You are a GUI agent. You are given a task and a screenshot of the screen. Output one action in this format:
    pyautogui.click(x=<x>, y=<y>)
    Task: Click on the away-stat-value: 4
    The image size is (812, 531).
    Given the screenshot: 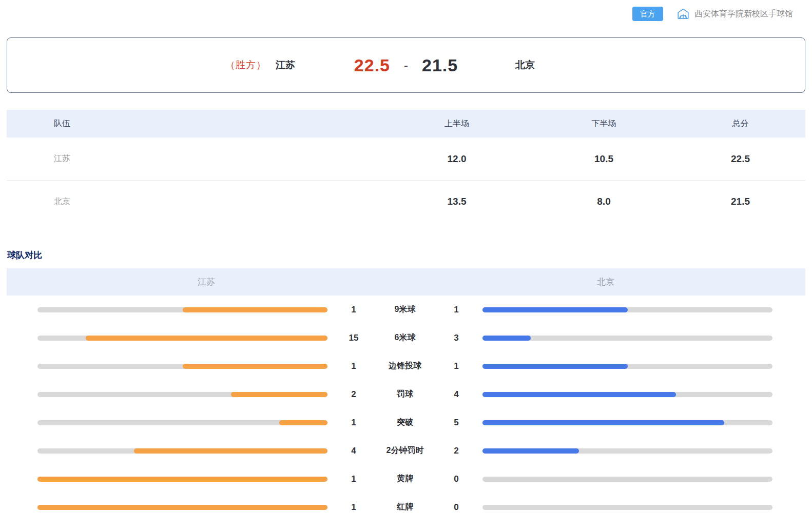 What is the action you would take?
    pyautogui.click(x=456, y=395)
    